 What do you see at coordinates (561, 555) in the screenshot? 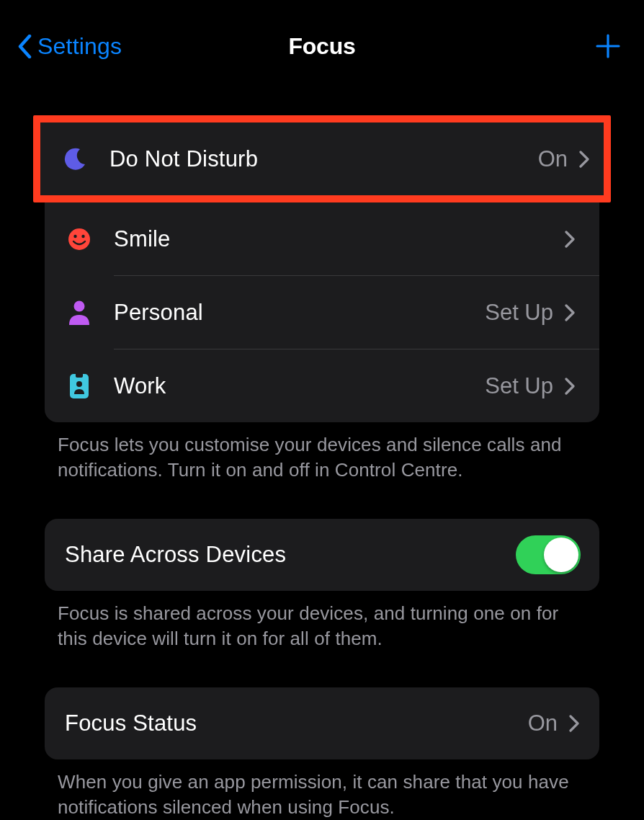
I see `toggle-knob` at bounding box center [561, 555].